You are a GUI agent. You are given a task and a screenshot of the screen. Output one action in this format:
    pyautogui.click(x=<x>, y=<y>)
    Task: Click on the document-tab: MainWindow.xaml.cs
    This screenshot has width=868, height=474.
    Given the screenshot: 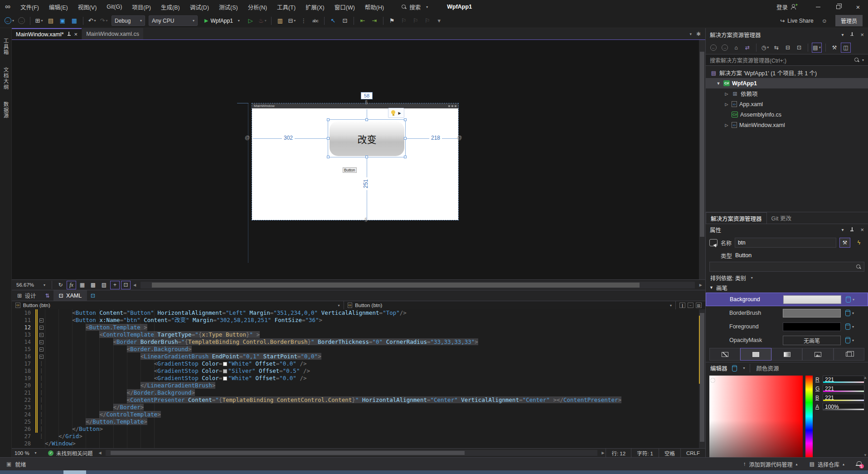 What is the action you would take?
    pyautogui.click(x=112, y=34)
    